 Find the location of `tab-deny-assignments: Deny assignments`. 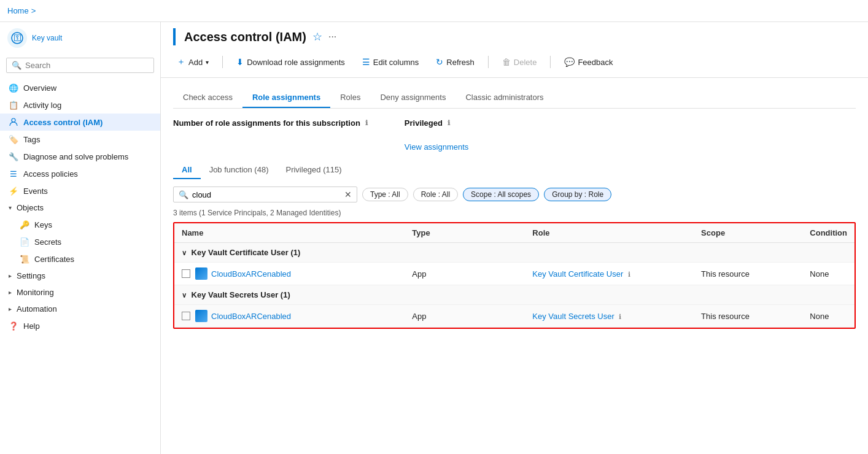

tab-deny-assignments: Deny assignments is located at coordinates (413, 98).